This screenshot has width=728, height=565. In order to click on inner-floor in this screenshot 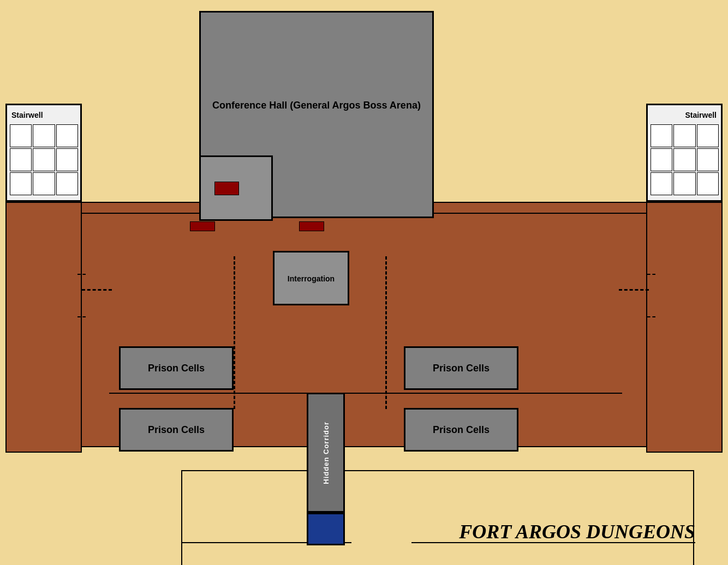, I will do `click(438, 518)`.